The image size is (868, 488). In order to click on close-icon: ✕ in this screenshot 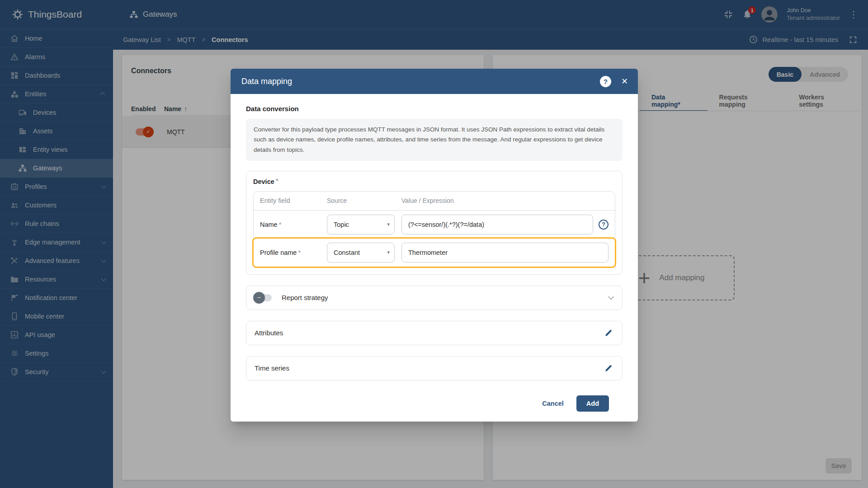, I will do `click(625, 81)`.